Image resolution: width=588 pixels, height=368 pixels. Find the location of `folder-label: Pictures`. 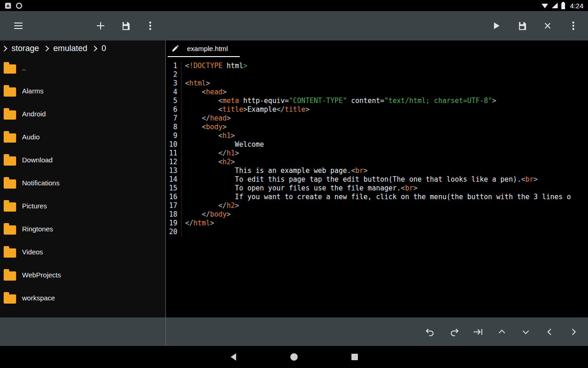

folder-label: Pictures is located at coordinates (34, 206).